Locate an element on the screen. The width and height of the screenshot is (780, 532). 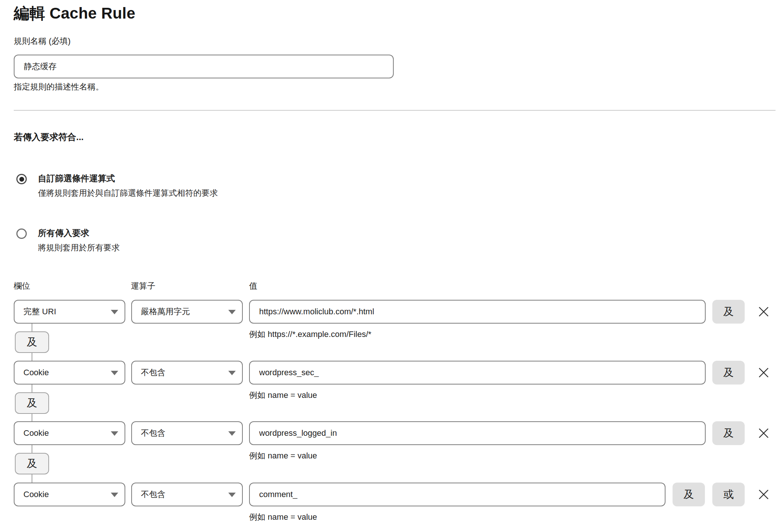
field-select-value: 完整 URI is located at coordinates (40, 312).